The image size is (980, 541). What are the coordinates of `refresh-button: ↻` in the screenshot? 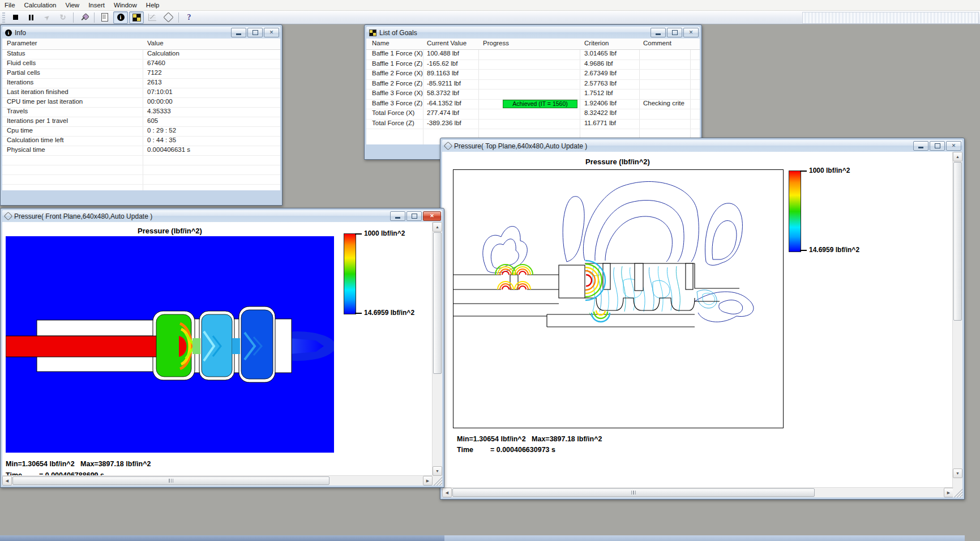 It's located at (63, 18).